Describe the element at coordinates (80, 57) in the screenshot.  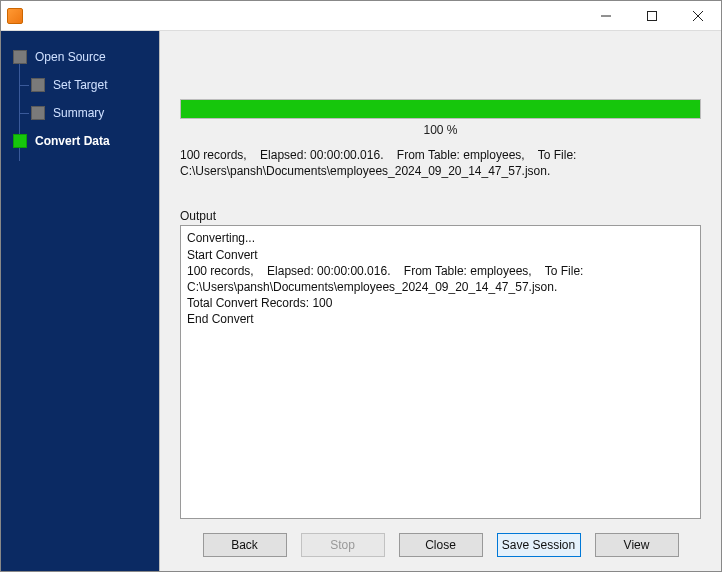
I see `wizard-step-open-source: Open Source` at that location.